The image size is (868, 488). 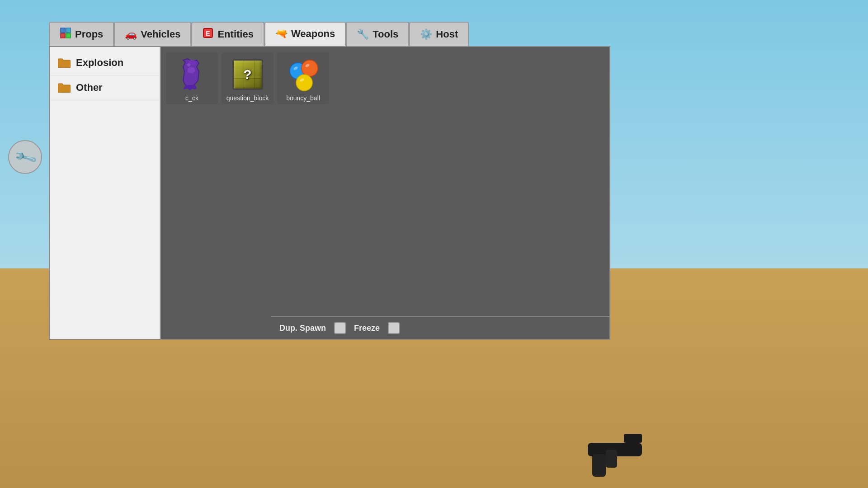 What do you see at coordinates (81, 34) in the screenshot?
I see `tab-props: Props` at bounding box center [81, 34].